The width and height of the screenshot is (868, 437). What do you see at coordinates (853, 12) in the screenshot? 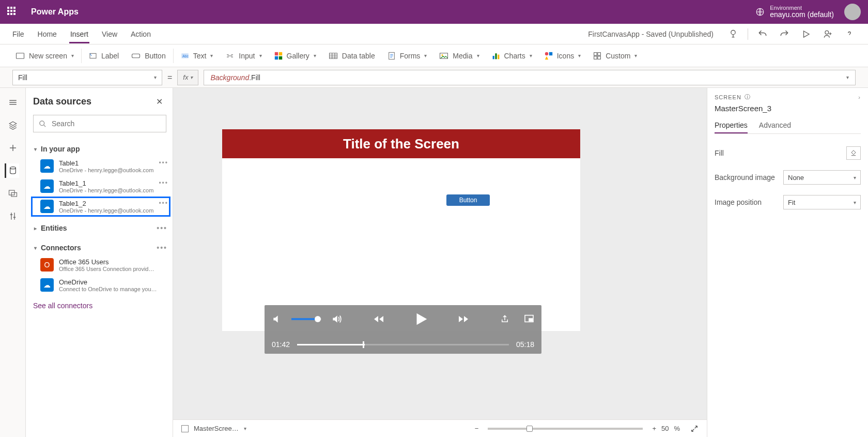
I see `avatar` at bounding box center [853, 12].